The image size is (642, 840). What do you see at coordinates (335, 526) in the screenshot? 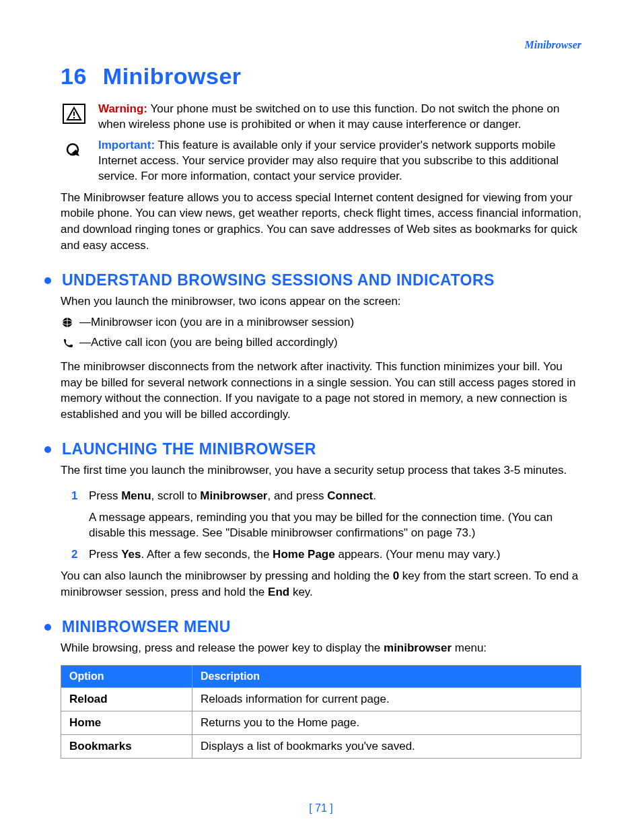
I see `step-1-sub: A message appears, reminding you that yo…` at bounding box center [335, 526].